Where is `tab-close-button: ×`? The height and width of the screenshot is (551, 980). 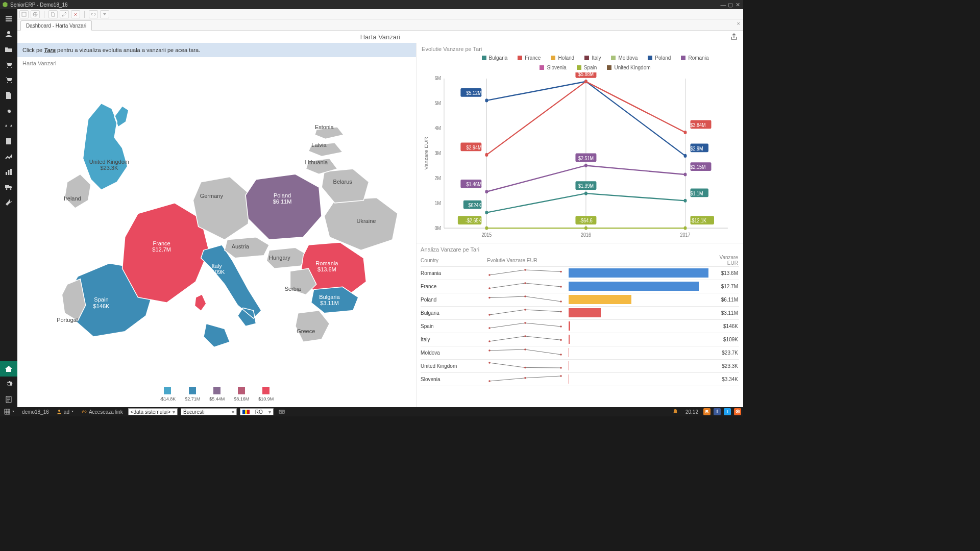 tab-close-button: × is located at coordinates (739, 23).